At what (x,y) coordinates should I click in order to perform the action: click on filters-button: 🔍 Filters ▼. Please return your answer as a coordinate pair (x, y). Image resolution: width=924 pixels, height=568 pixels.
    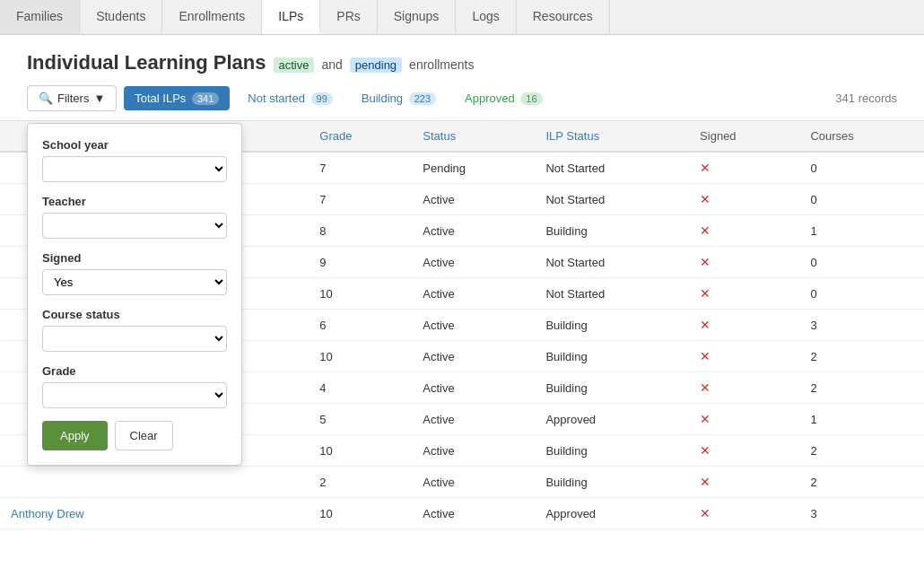
    Looking at the image, I should click on (72, 99).